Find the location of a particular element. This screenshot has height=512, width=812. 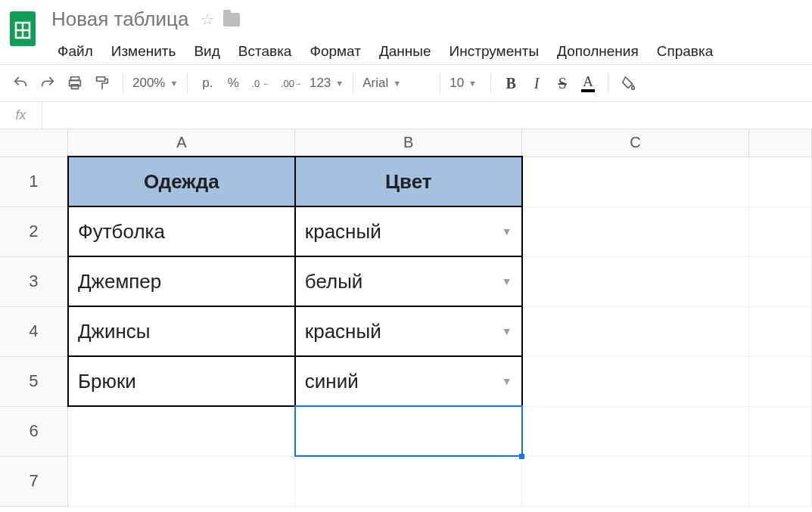

cell-C7 is located at coordinates (636, 481).